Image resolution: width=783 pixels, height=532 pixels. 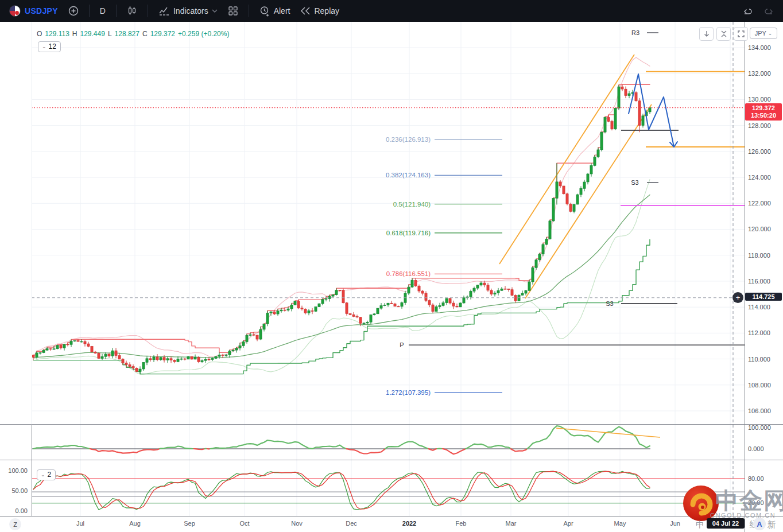 What do you see at coordinates (275, 11) in the screenshot?
I see `alert-button: Alert` at bounding box center [275, 11].